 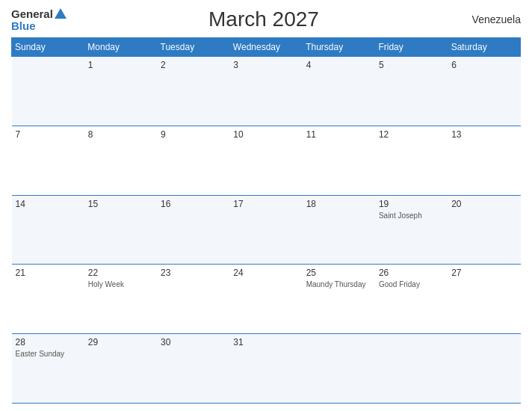 What do you see at coordinates (193, 135) in the screenshot?
I see `day-number: 9` at bounding box center [193, 135].